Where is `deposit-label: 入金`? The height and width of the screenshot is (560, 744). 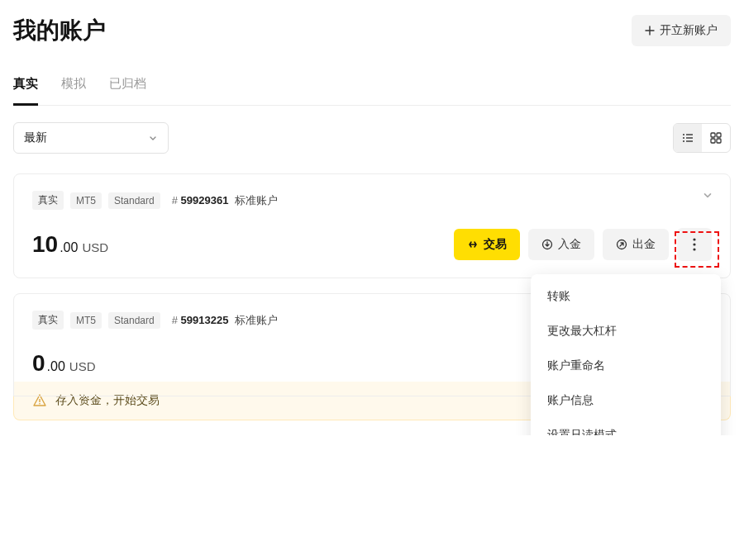
deposit-label: 入金 is located at coordinates (570, 244).